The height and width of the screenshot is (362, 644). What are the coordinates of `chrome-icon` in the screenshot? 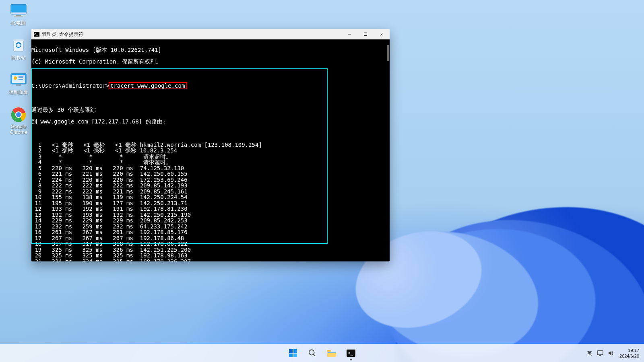 It's located at (19, 115).